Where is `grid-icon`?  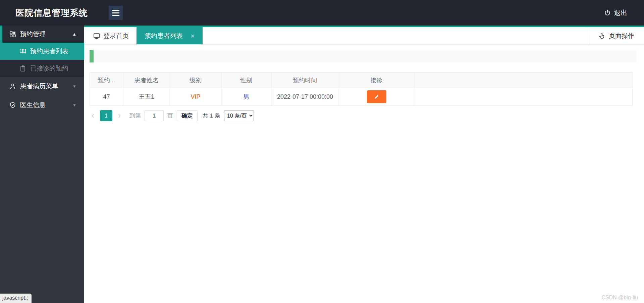
grid-icon is located at coordinates (13, 34).